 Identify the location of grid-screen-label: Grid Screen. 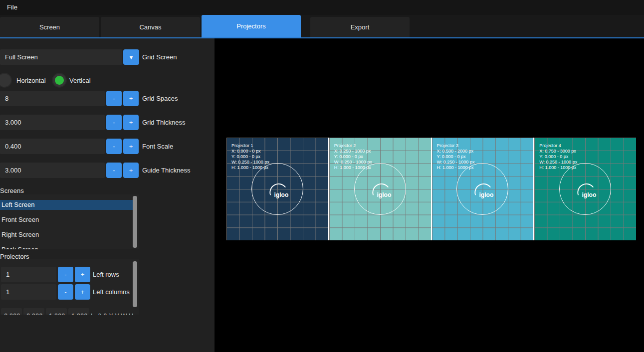
(160, 57).